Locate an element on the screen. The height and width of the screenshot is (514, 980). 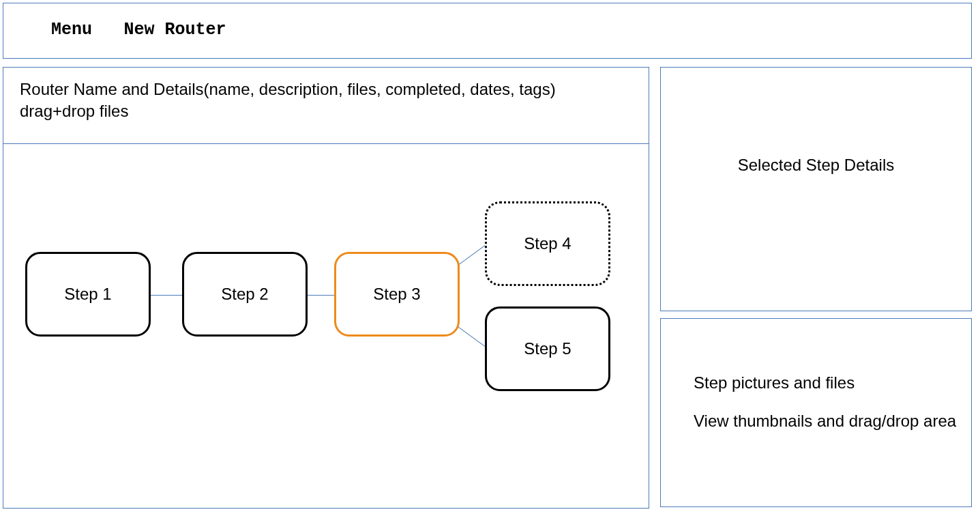
step-box-5: Step 5 is located at coordinates (548, 349).